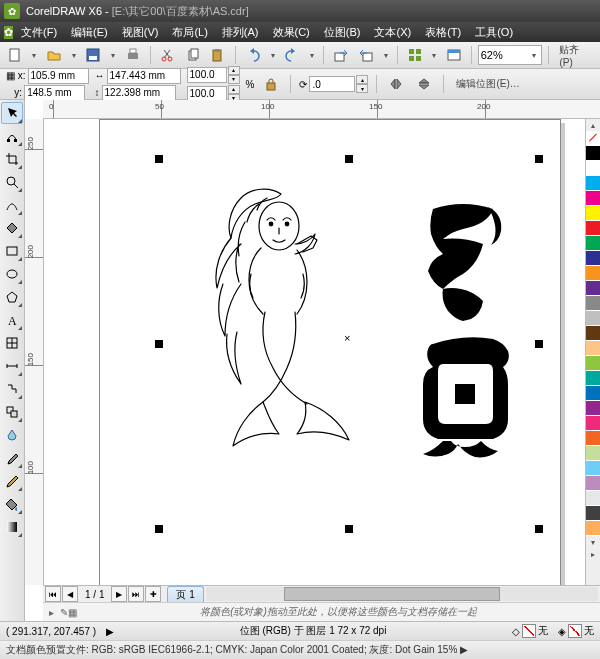 This screenshot has width=600, height=659. What do you see at coordinates (139, 93) in the screenshot?
I see `height-field: 122.398 mm` at bounding box center [139, 93].